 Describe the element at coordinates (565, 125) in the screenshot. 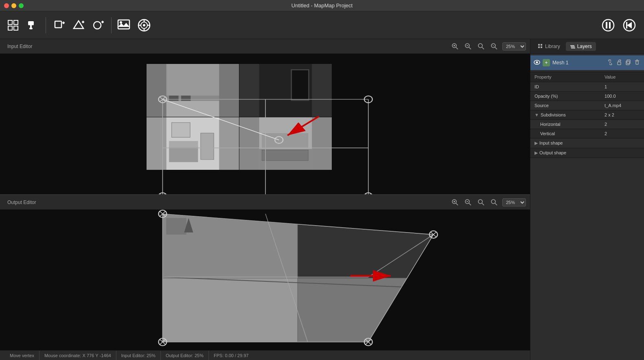

I see `prop-key-horizontal: Horizontal` at that location.